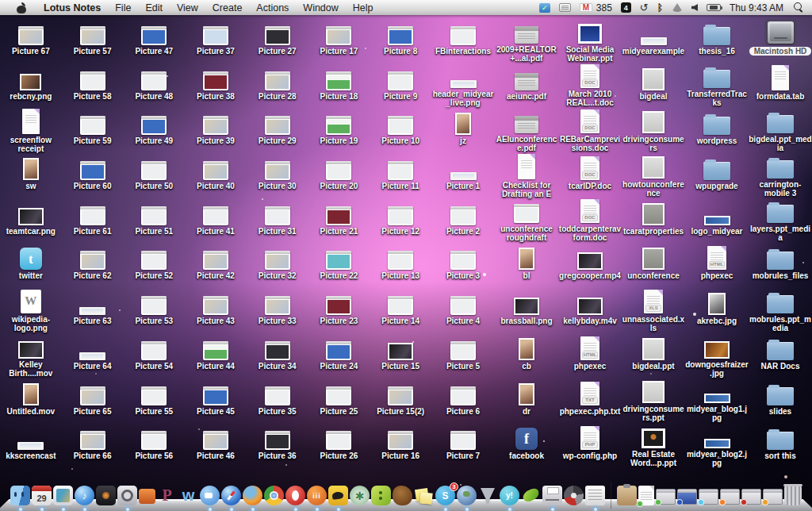  What do you see at coordinates (93, 400) in the screenshot?
I see `desktop-icon: Picture 65` at bounding box center [93, 400].